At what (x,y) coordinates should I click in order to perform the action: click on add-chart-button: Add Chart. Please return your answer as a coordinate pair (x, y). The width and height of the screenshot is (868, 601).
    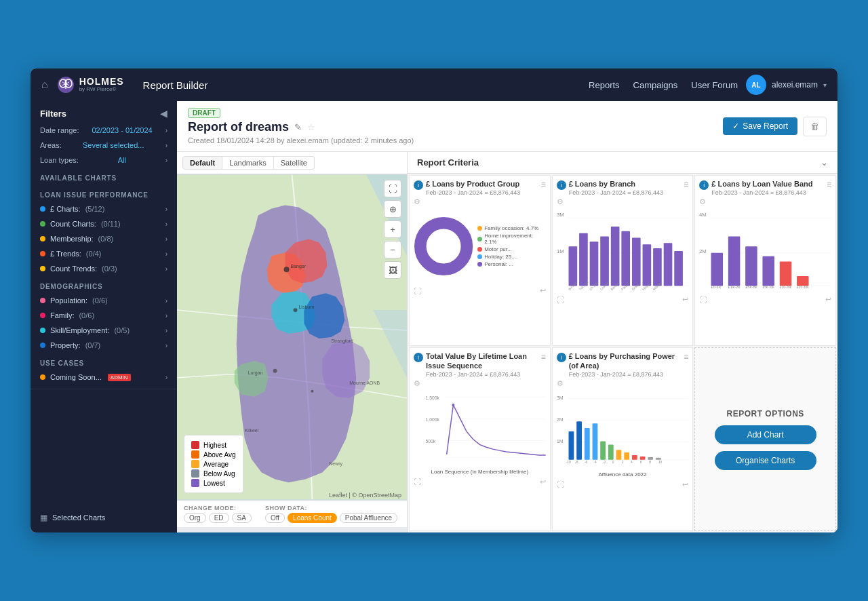
    Looking at the image, I should click on (766, 435).